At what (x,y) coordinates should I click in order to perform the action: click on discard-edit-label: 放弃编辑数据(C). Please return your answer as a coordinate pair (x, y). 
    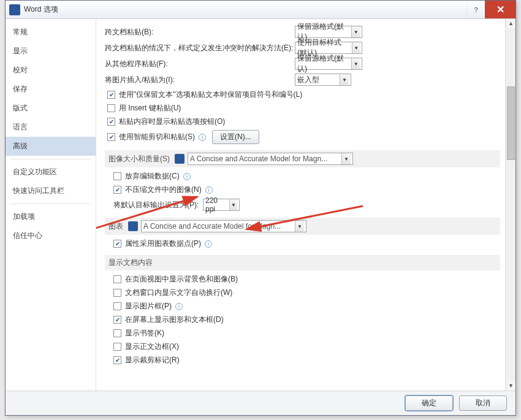
    Looking at the image, I should click on (152, 177).